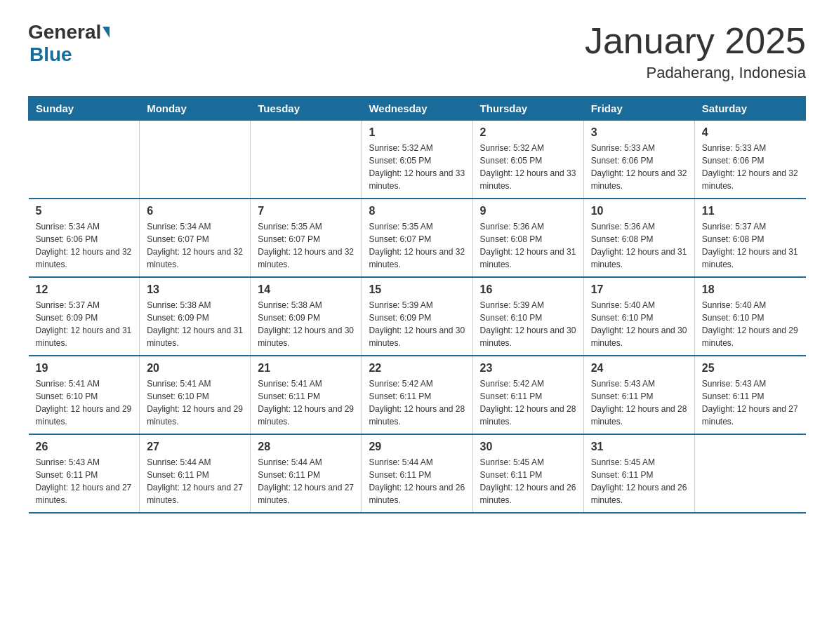 This screenshot has height=644, width=834. What do you see at coordinates (84, 109) in the screenshot?
I see `header-sunday: Sunday` at bounding box center [84, 109].